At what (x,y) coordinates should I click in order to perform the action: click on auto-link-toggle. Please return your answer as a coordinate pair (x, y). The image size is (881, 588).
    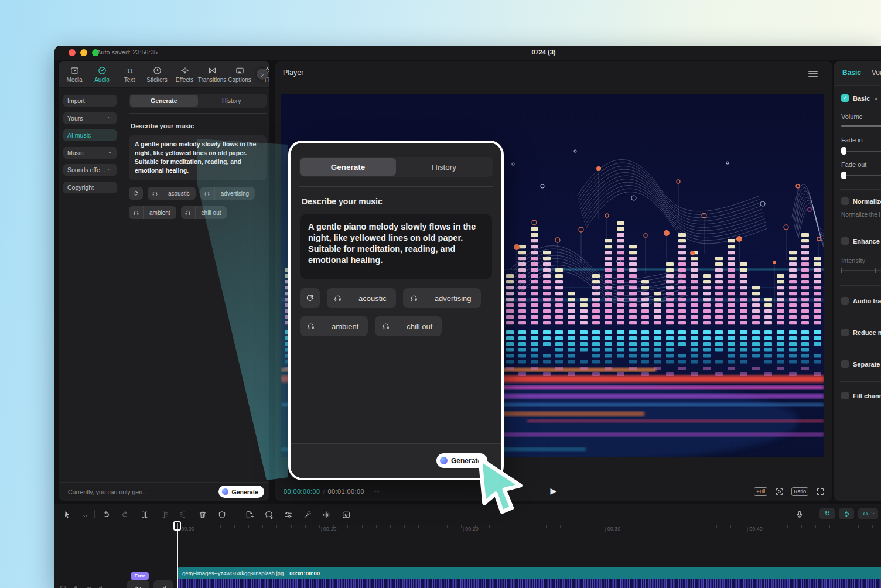
    Looking at the image, I should click on (868, 514).